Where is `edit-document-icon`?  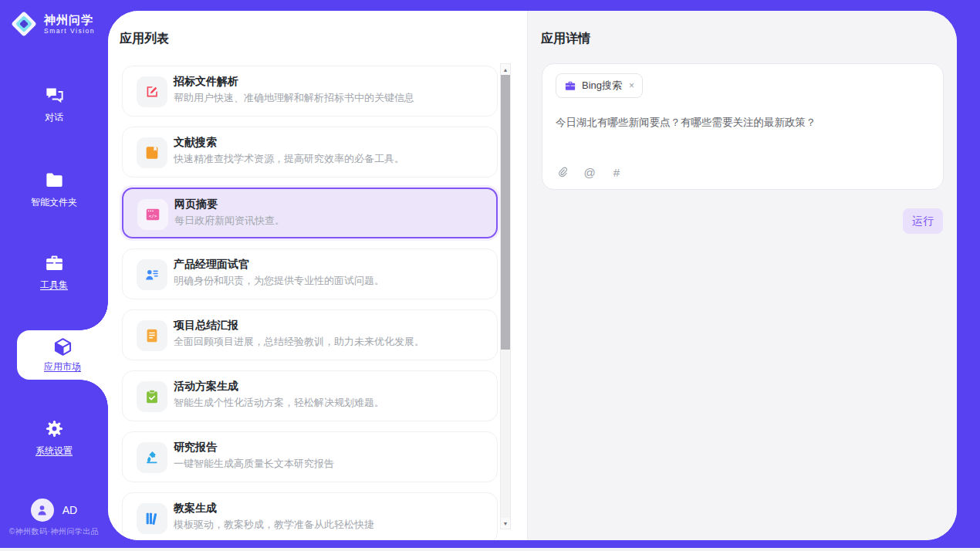
edit-document-icon is located at coordinates (152, 92).